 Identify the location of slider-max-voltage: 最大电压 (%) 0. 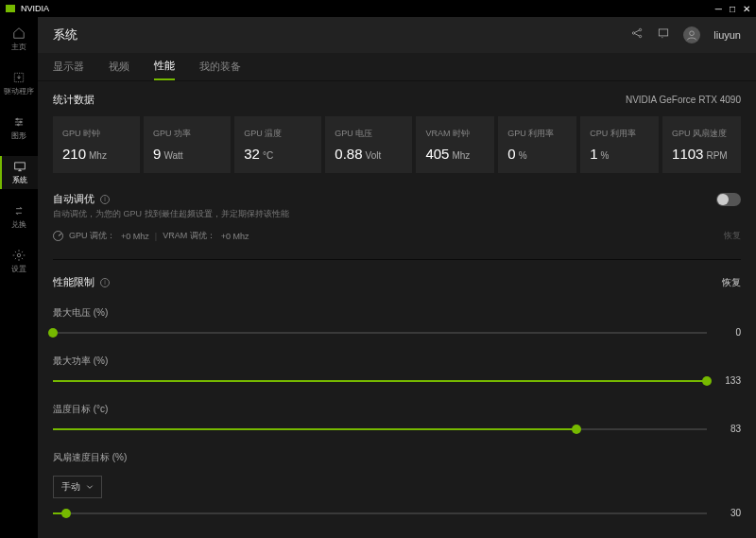
(397, 321).